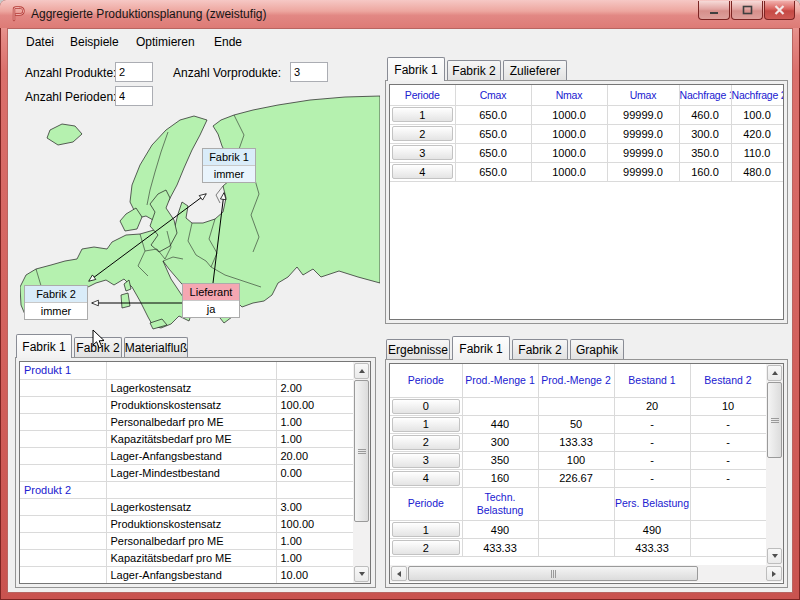  Describe the element at coordinates (229, 174) in the screenshot. I see `fabrik1-status: immer` at that location.